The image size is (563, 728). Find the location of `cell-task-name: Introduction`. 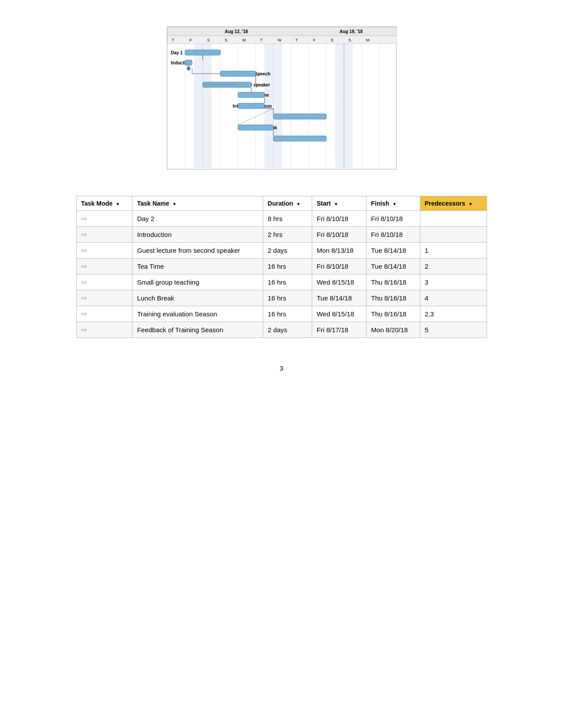

cell-task-name: Introduction is located at coordinates (198, 235).